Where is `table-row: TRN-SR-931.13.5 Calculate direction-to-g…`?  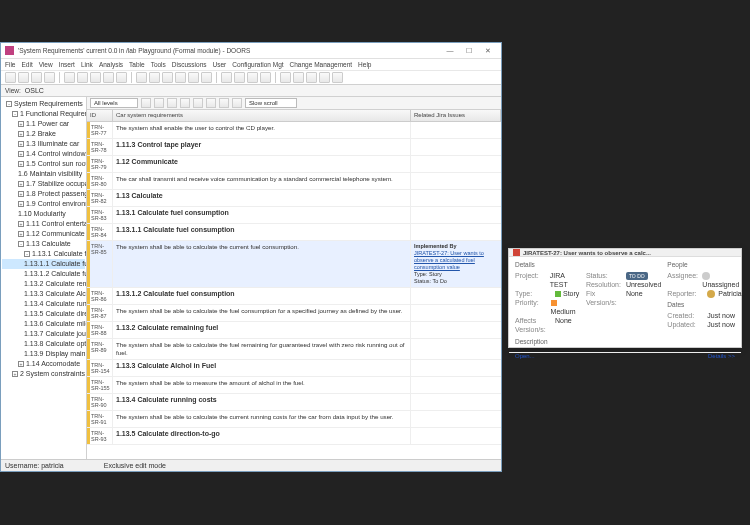
table-row: TRN-SR-931.13.5 Calculate direction-to-g… is located at coordinates (294, 436).